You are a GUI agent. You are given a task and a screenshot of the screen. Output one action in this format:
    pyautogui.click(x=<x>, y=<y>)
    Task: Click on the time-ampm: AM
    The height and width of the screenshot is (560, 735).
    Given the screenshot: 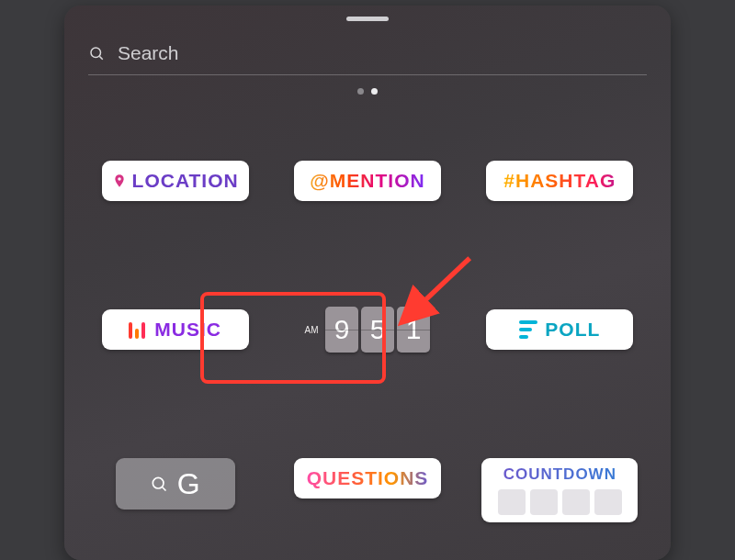 What is the action you would take?
    pyautogui.click(x=311, y=330)
    